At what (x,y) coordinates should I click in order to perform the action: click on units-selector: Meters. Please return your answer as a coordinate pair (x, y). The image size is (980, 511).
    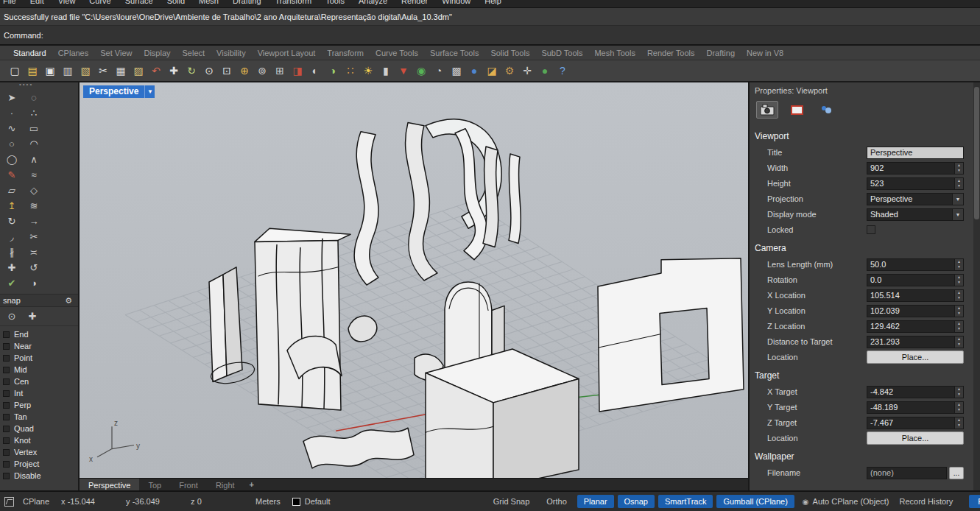
    Looking at the image, I should click on (268, 501).